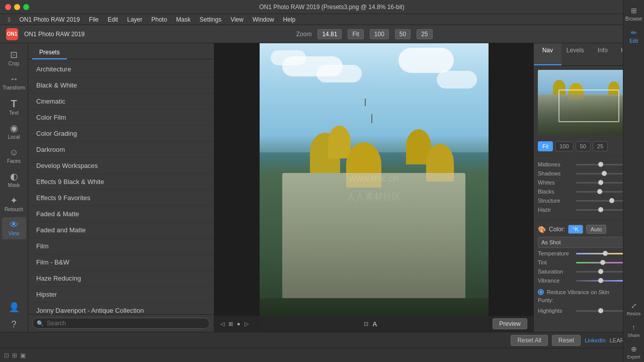  Describe the element at coordinates (601, 253) in the screenshot. I see `temperature-slider` at that location.